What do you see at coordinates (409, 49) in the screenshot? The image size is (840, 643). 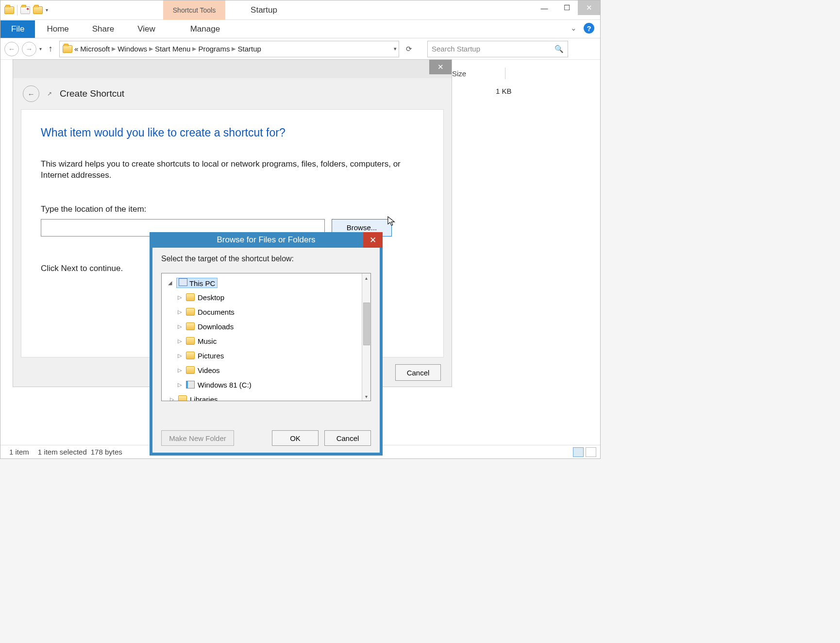 I see `refresh-icon: ⟳` at bounding box center [409, 49].